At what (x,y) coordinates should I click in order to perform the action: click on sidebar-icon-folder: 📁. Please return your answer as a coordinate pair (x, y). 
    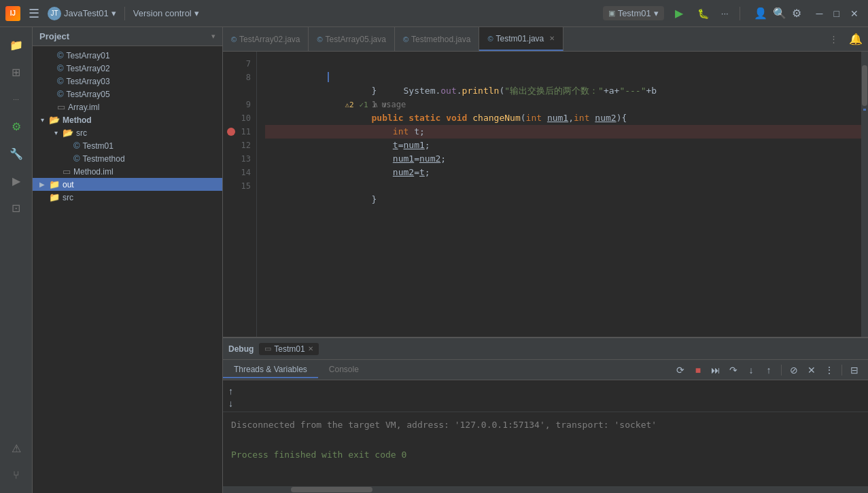
    Looking at the image, I should click on (16, 45).